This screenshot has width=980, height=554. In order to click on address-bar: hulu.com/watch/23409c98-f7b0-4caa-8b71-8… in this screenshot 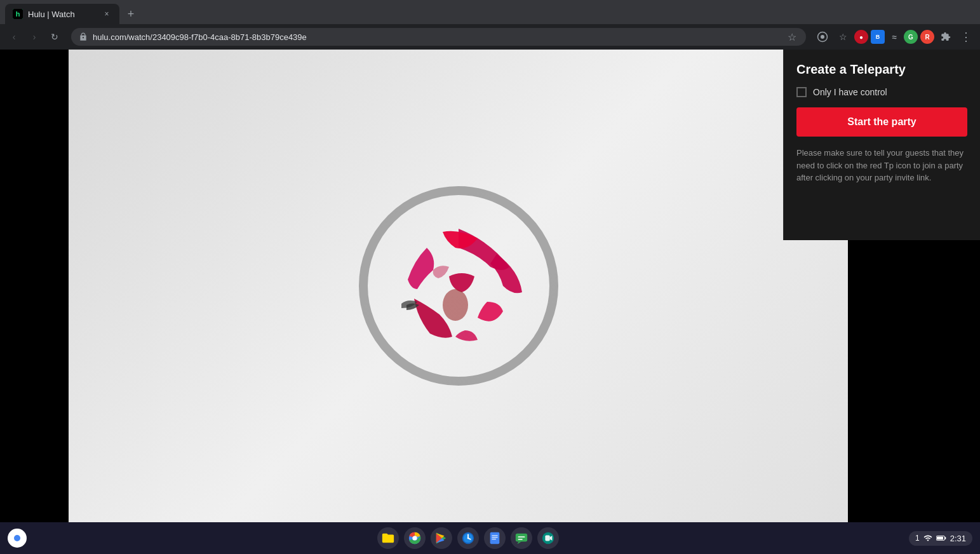, I will do `click(438, 37)`.